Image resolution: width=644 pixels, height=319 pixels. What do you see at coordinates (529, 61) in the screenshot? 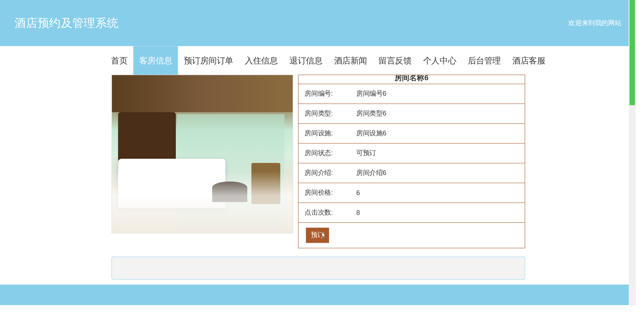
I see `nav-service: 酒店客服` at bounding box center [529, 61].